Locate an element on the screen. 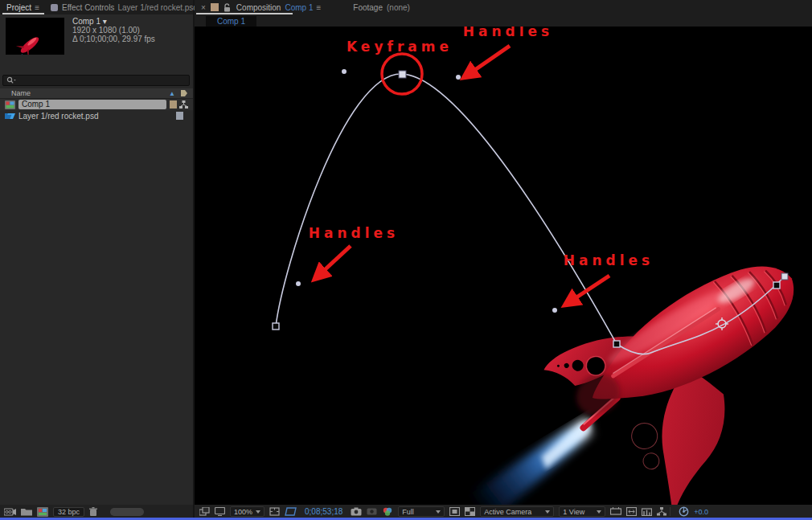 This screenshot has height=520, width=812. search-icon is located at coordinates (11, 80).